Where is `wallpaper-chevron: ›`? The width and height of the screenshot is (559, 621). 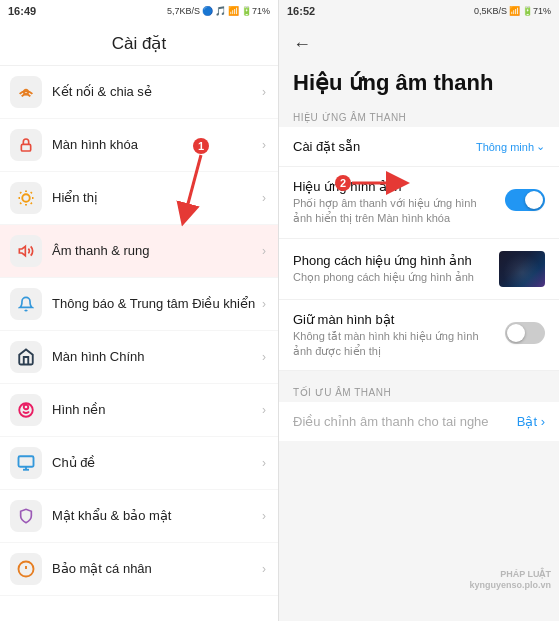 wallpaper-chevron: › is located at coordinates (264, 410).